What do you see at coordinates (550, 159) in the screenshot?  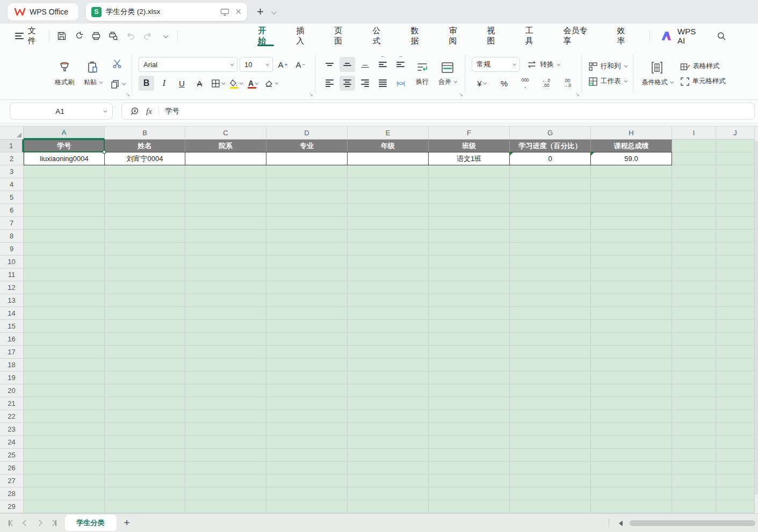 I see `cell-G2: 0` at bounding box center [550, 159].